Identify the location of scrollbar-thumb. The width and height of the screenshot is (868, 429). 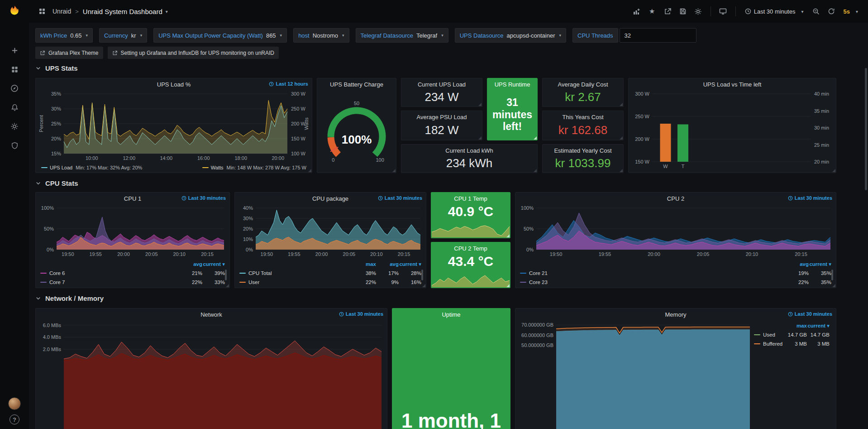
(866, 129).